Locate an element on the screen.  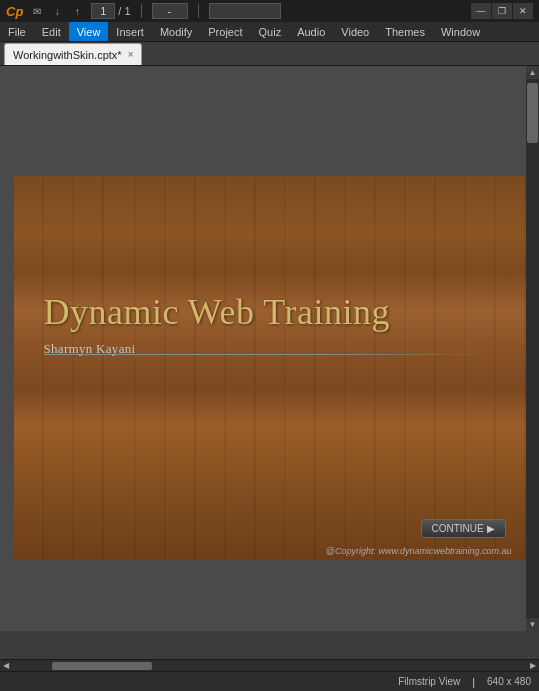
tab-close-button: × is located at coordinates (131, 54).